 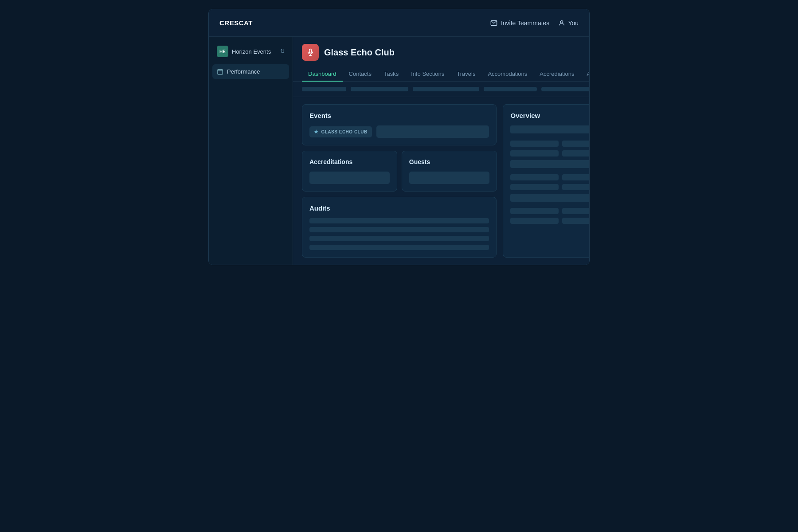 What do you see at coordinates (442, 59) in the screenshot?
I see `sub-header: Glass Echo Club Dashboard Contacts Tasks…` at bounding box center [442, 59].